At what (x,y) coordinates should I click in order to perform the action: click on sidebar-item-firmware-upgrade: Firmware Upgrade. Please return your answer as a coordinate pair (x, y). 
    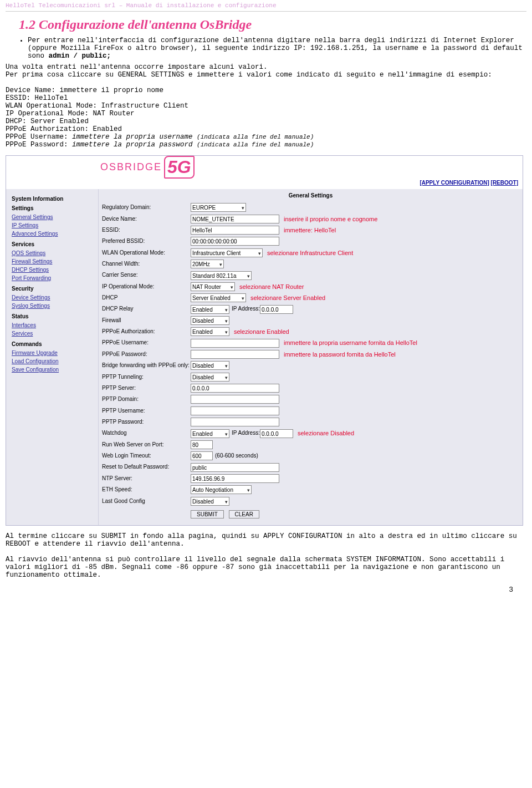
    Looking at the image, I should click on (53, 353).